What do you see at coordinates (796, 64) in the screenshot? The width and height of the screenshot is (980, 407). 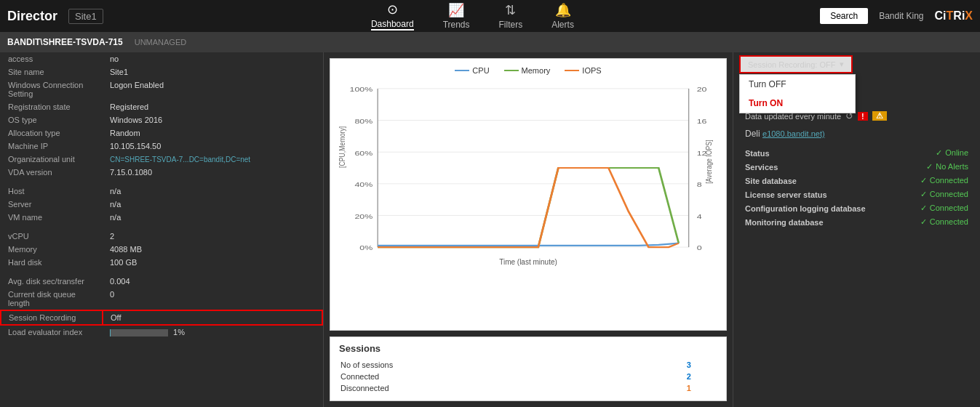 I see `session-recording-button: Session Recording: OFF ▾` at bounding box center [796, 64].